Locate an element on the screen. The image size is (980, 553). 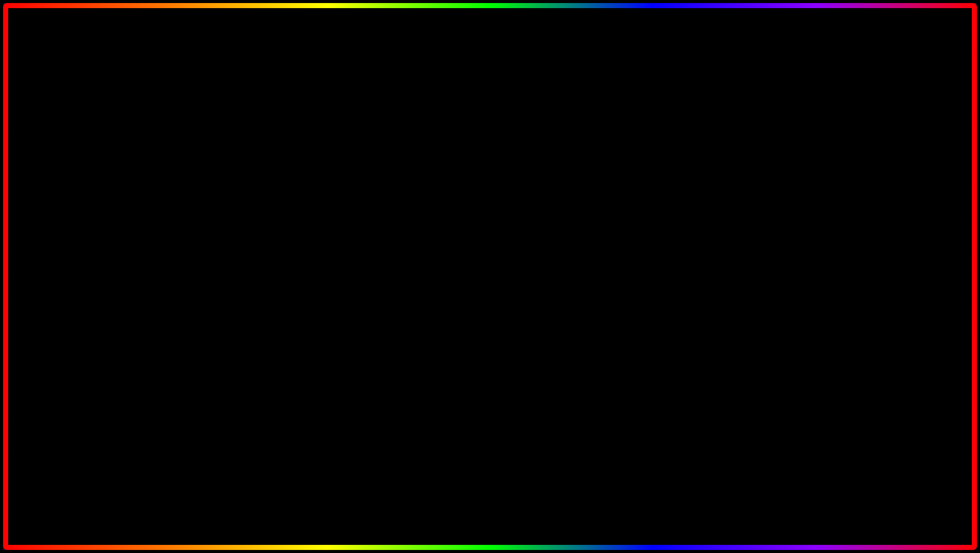
sky-icon-2: 👤 is located at coordinates (325, 361).